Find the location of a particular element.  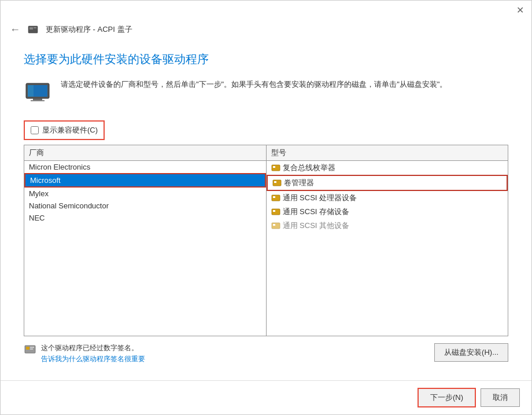

model-icon3 is located at coordinates (276, 198).